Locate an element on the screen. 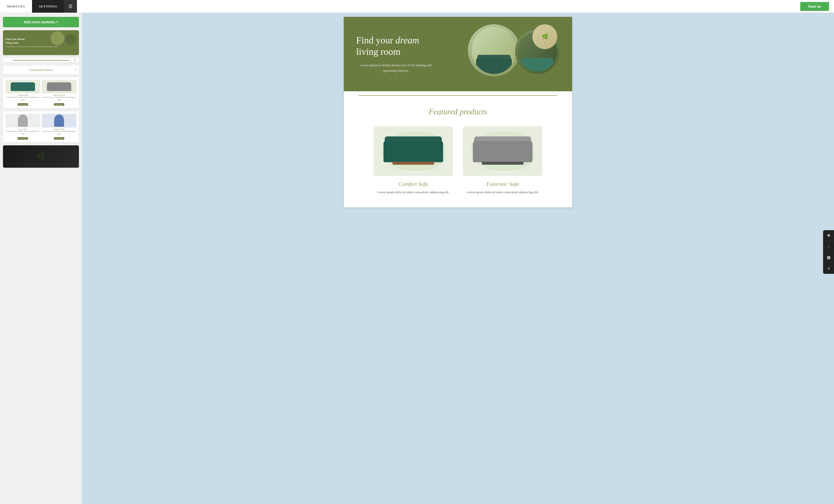  hero-text-column: Find your dreamliving room Lorem Ipsum i… is located at coordinates (396, 54).